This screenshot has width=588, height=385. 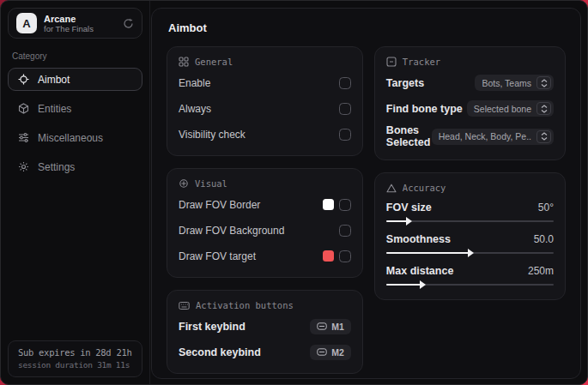 What do you see at coordinates (69, 24) in the screenshot?
I see `app-title-block: Arcane for The Finals` at bounding box center [69, 24].